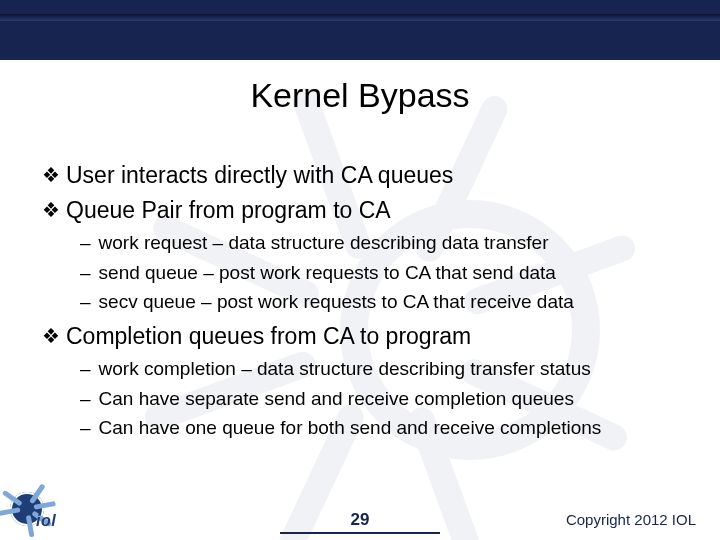  What do you see at coordinates (336, 399) in the screenshot?
I see `sub-bullet-text: Can have separate send and receive compl…` at bounding box center [336, 399].